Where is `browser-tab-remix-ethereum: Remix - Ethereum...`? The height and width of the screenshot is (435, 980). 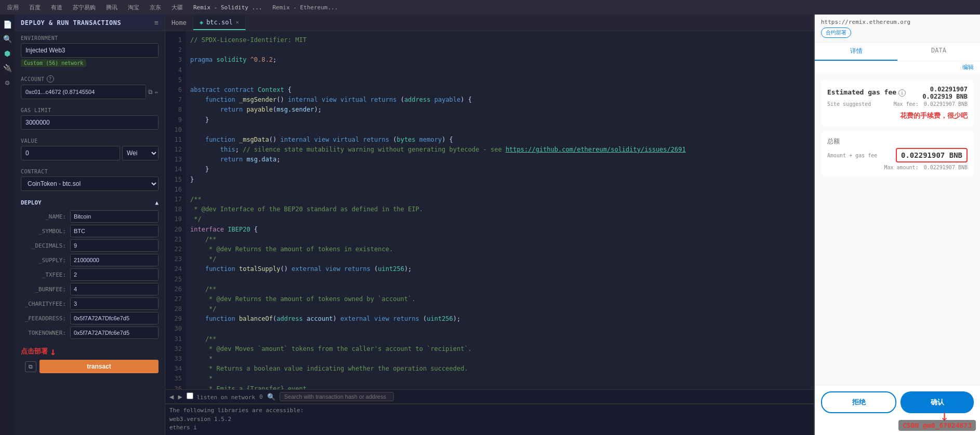
browser-tab-remix-ethereum: Remix - Ethereum... is located at coordinates (305, 7).